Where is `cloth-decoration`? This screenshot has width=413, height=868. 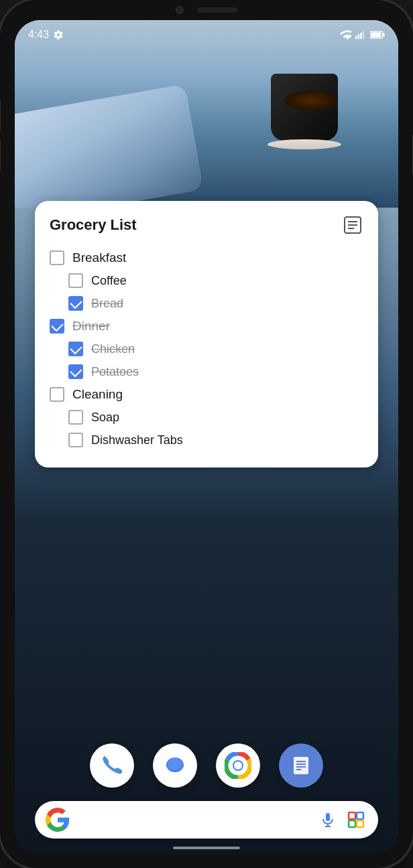
cloth-decoration is located at coordinates (109, 146).